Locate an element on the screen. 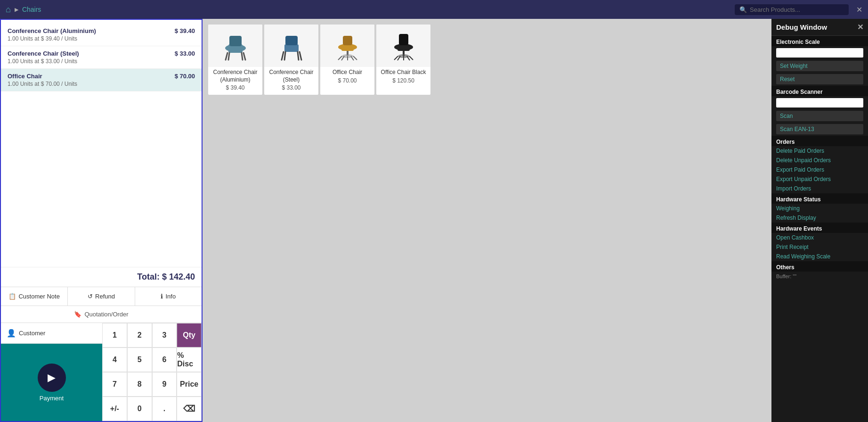 The width and height of the screenshot is (868, 422). breadcrumb-arrow: ▶ is located at coordinates (16, 9).